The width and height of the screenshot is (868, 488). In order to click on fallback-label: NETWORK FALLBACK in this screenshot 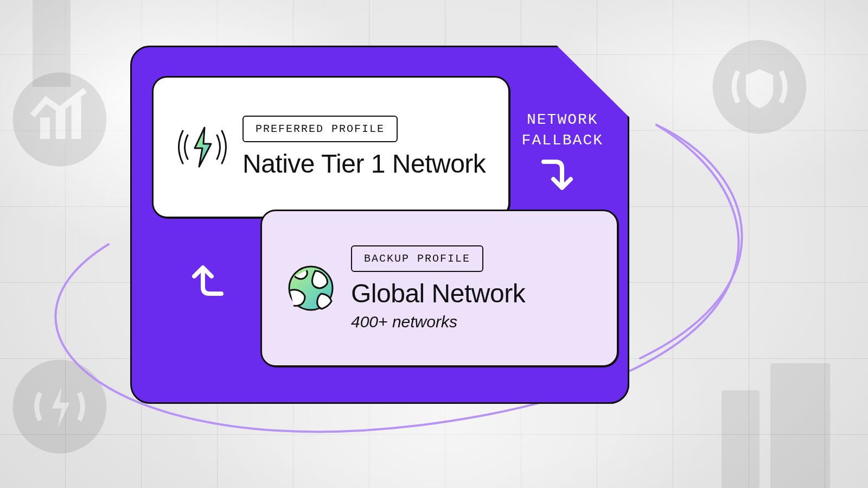, I will do `click(563, 130)`.